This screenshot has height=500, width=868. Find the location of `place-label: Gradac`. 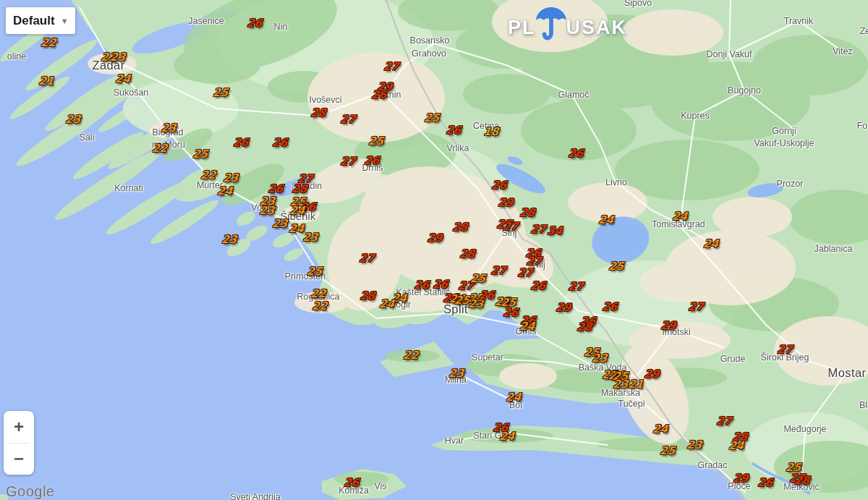

place-label: Gradac is located at coordinates (713, 465).